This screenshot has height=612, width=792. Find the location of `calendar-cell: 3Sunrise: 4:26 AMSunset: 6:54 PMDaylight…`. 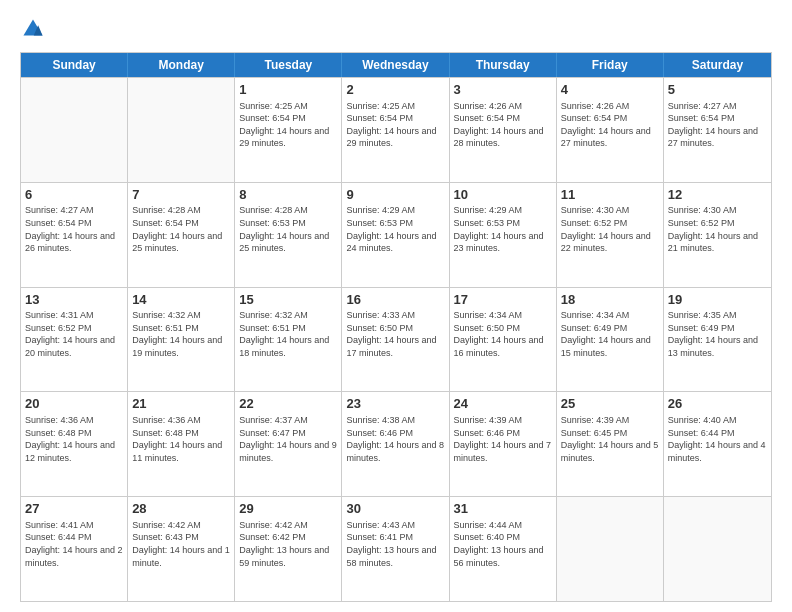

calendar-cell: 3Sunrise: 4:26 AMSunset: 6:54 PMDaylight… is located at coordinates (504, 130).